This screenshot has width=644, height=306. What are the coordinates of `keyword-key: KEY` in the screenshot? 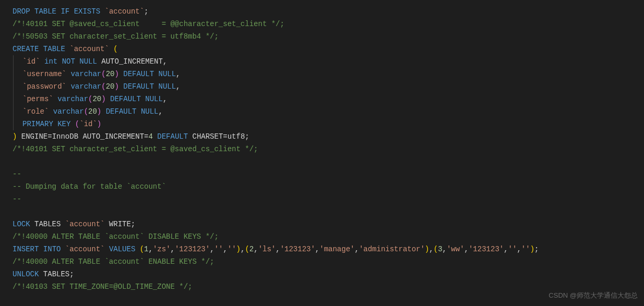 It's located at (64, 124).